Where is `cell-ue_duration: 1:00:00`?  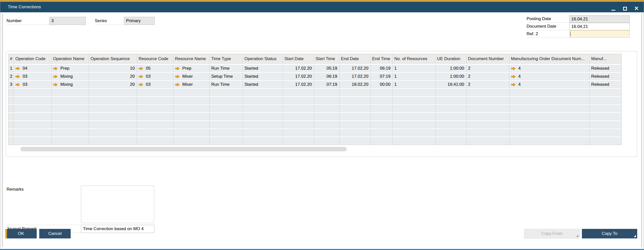 cell-ue_duration: 1:00:00 is located at coordinates (451, 76).